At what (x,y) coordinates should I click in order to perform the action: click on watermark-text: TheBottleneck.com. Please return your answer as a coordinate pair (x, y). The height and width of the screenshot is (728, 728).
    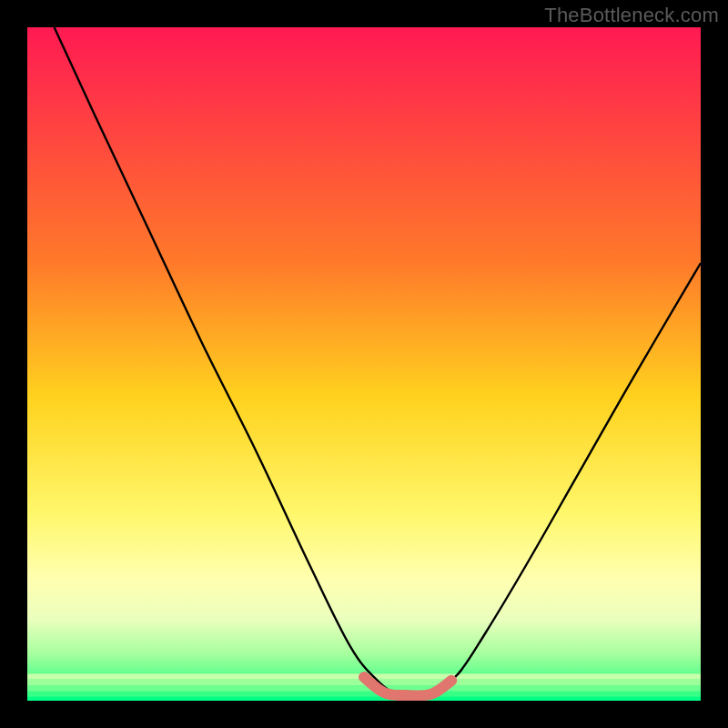
    Looking at the image, I should click on (632, 15).